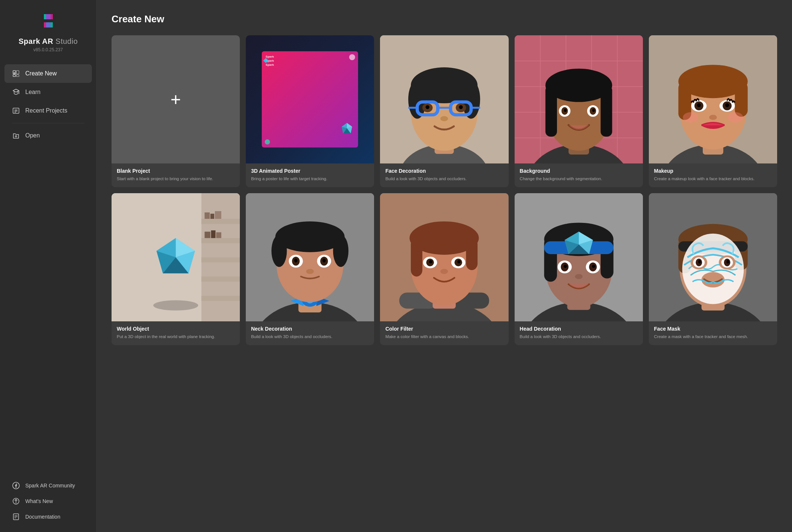  I want to click on template-name-world: World Object, so click(176, 329).